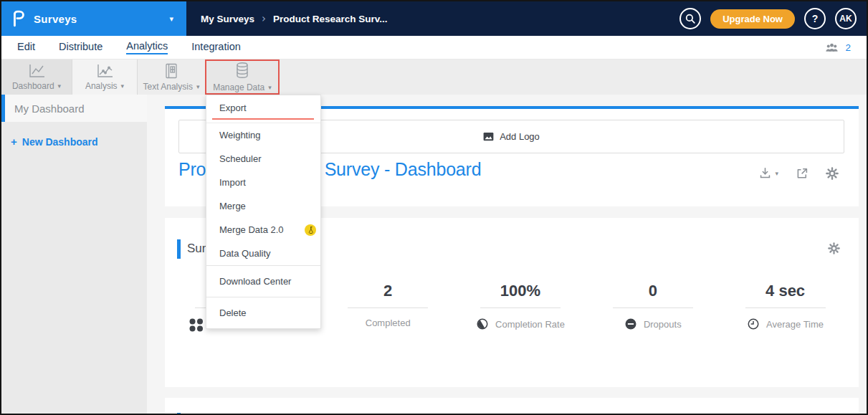  I want to click on users-icon, so click(197, 325).